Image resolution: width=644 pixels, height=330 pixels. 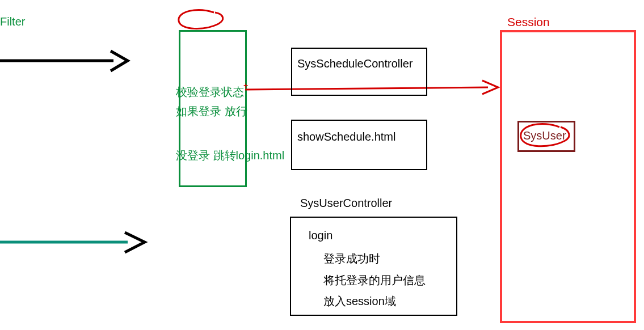 What do you see at coordinates (81, 244) in the screenshot?
I see `incoming-arrow-bottom` at bounding box center [81, 244].